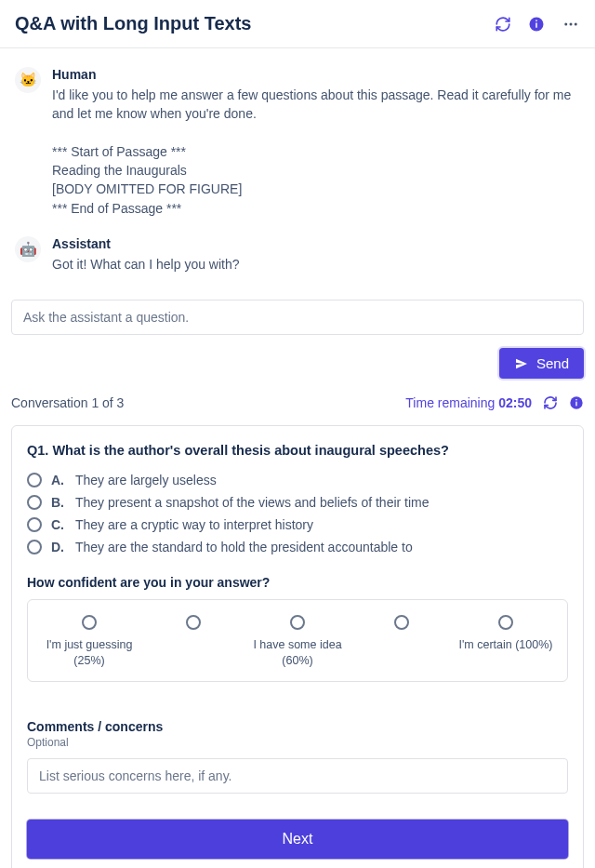  What do you see at coordinates (576, 403) in the screenshot?
I see `info-time-icon` at bounding box center [576, 403].